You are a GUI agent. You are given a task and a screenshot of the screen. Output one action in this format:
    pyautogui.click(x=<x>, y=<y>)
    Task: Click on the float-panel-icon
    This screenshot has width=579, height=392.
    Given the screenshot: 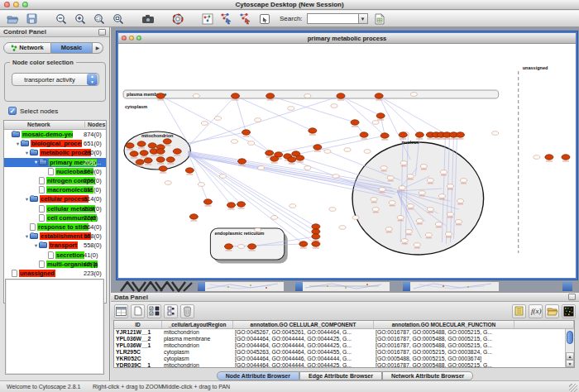 What is the action you would take?
    pyautogui.click(x=572, y=297)
    